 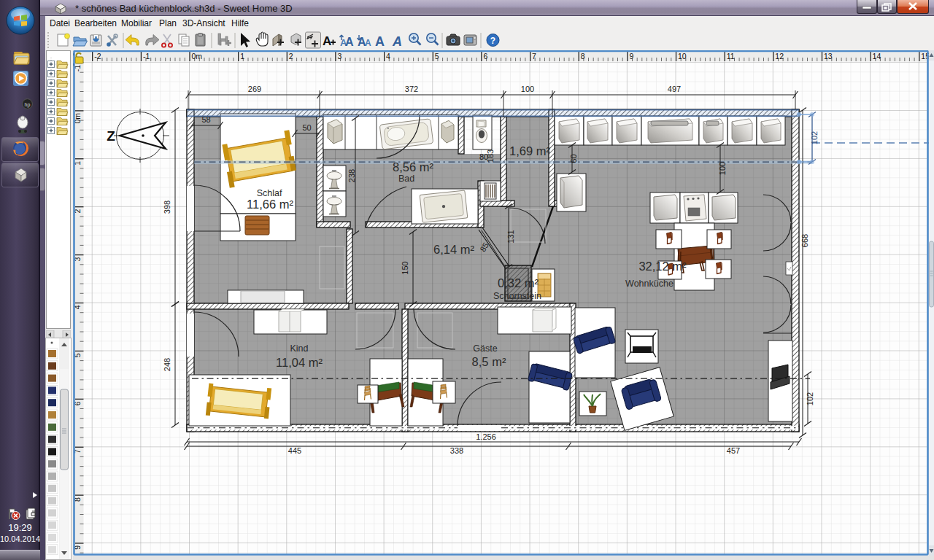 What do you see at coordinates (457, 451) in the screenshot?
I see `svg-text: 338` at bounding box center [457, 451].